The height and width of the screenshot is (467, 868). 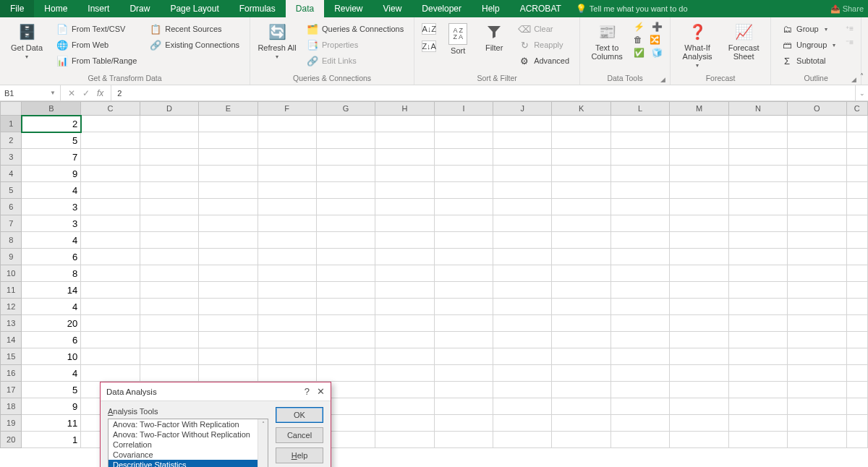 What do you see at coordinates (12, 440) in the screenshot?
I see `row-header: 20` at bounding box center [12, 440].